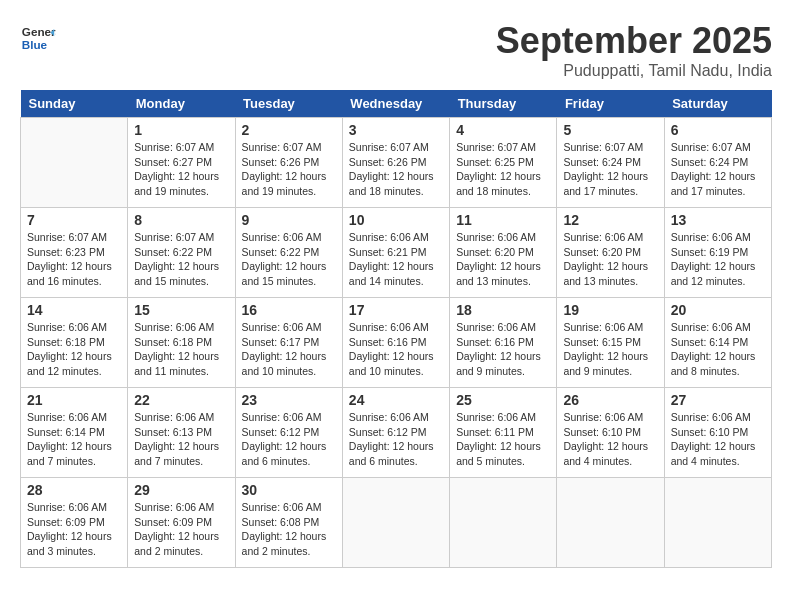  Describe the element at coordinates (289, 350) in the screenshot. I see `cell-info: Sunrise: 6:06 AM Sunset: 6:17 PM Dayligh…` at that location.